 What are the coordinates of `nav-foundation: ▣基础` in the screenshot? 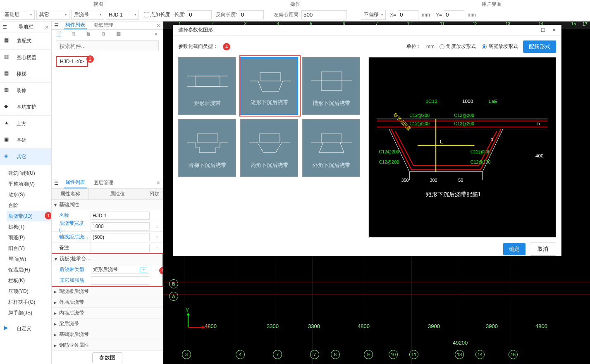 It's located at (26, 140).